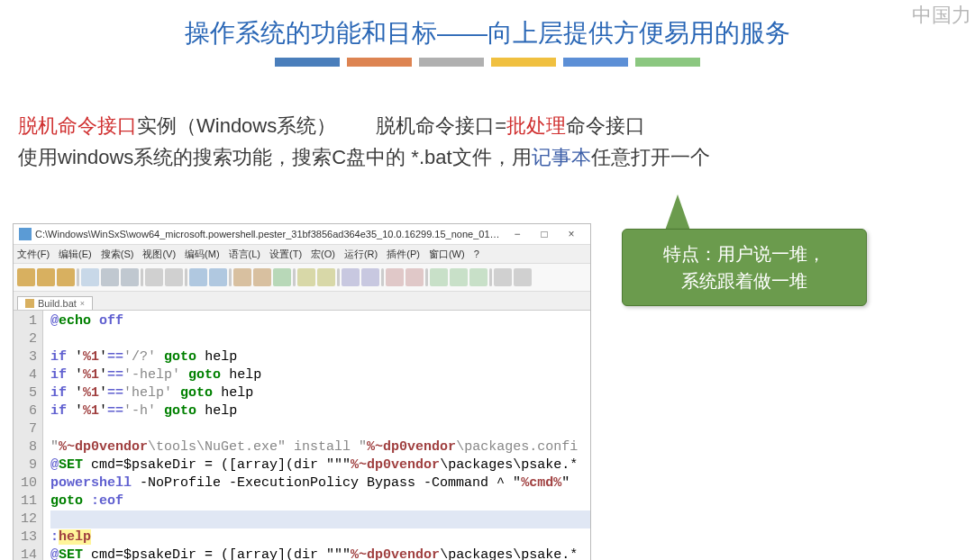 Image resolution: width=975 pixels, height=560 pixels. Describe the element at coordinates (321, 375) in the screenshot. I see `code-line: if '%1'=='-help' goto help` at that location.